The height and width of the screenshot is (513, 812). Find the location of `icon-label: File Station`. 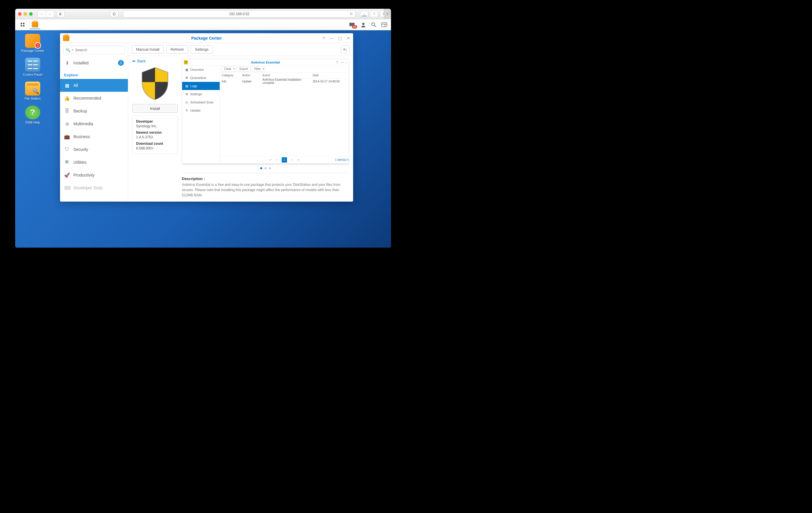

icon-label: File Station is located at coordinates (32, 98).